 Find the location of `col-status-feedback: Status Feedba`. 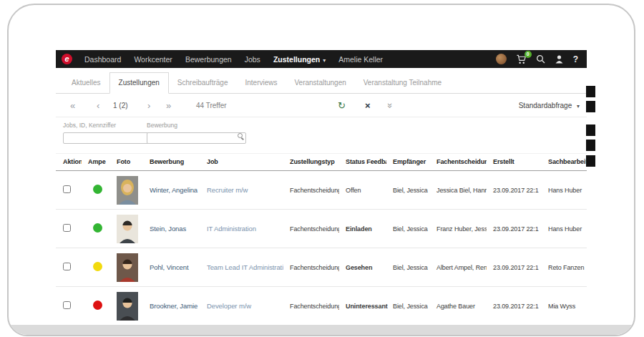

col-status-feedback: Status Feedba is located at coordinates (363, 162).